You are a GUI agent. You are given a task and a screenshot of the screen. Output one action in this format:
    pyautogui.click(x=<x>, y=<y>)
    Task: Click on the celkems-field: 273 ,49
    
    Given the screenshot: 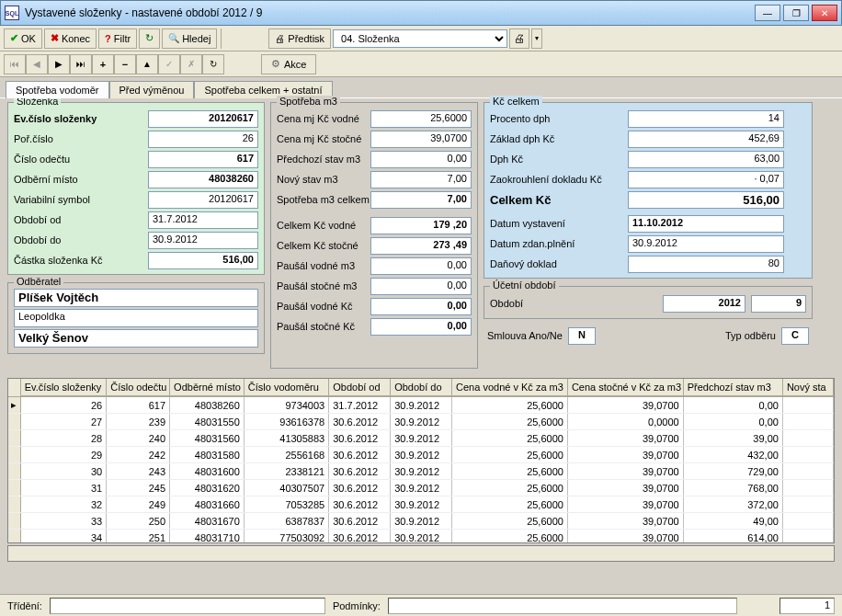 What is the action you would take?
    pyautogui.click(x=421, y=246)
    